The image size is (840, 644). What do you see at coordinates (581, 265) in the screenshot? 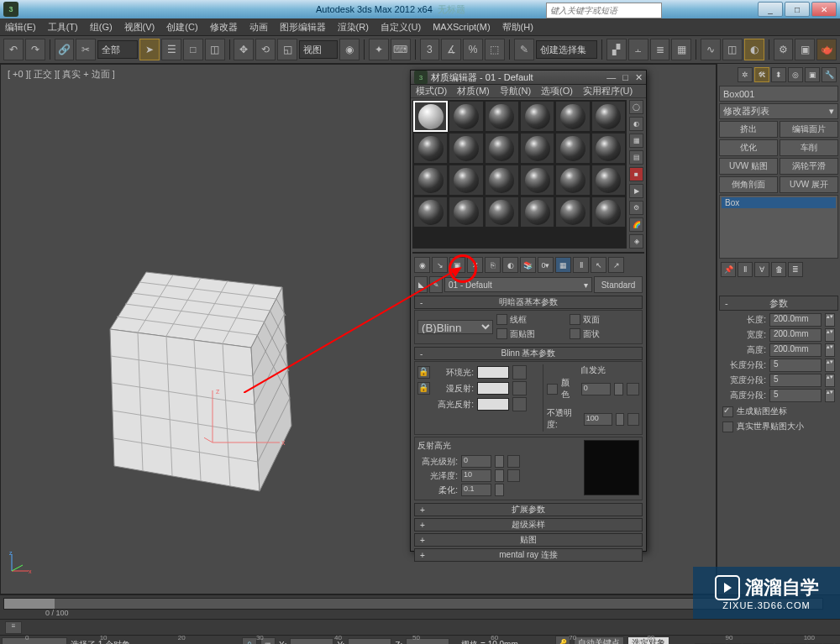
I see `show-end-icon: Ⅱ` at bounding box center [581, 265].